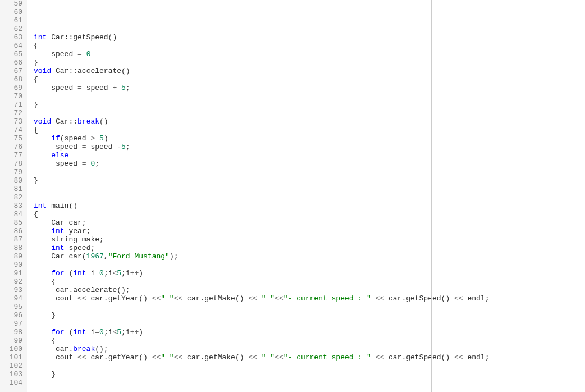 The height and width of the screenshot is (392, 585). I want to click on line-number: 93, so click(12, 291).